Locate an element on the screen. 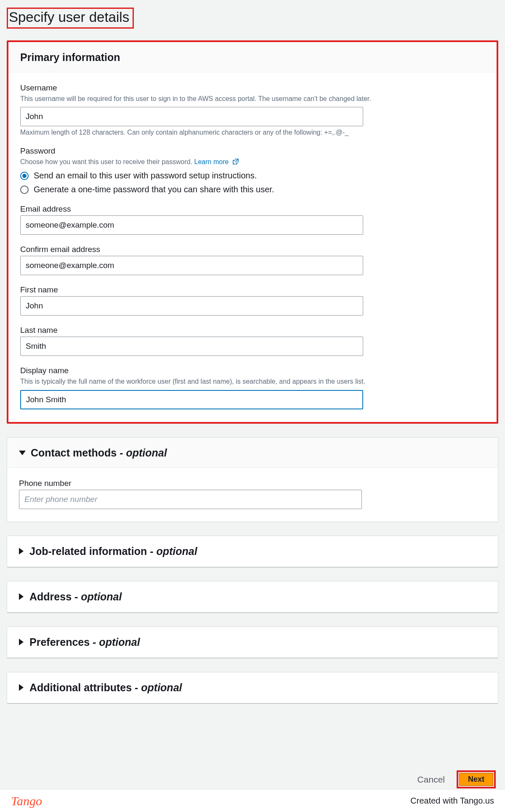  display-name-input is located at coordinates (192, 400).